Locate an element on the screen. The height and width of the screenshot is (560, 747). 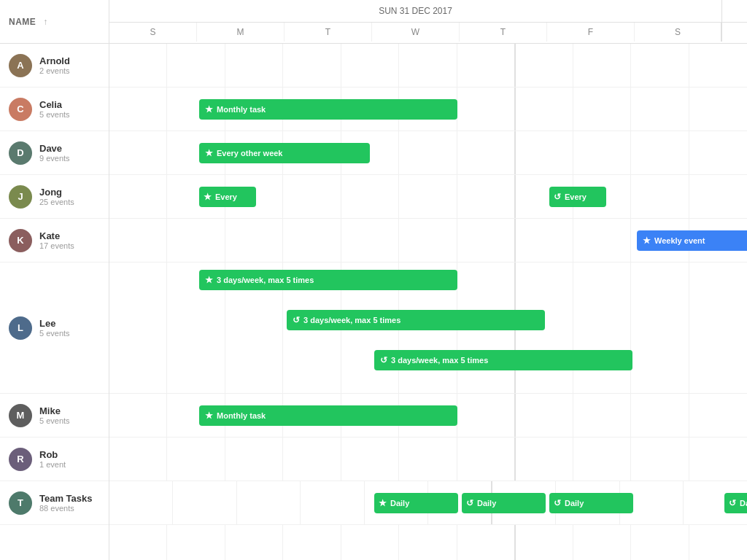
name-team: Team Tasks is located at coordinates (66, 499).